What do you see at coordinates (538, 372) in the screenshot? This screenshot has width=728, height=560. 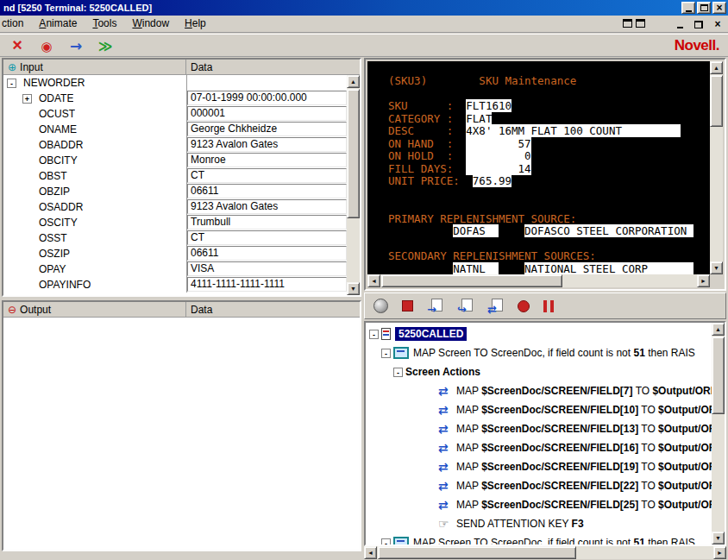 I see `action-tree-row: Screen Actions` at bounding box center [538, 372].